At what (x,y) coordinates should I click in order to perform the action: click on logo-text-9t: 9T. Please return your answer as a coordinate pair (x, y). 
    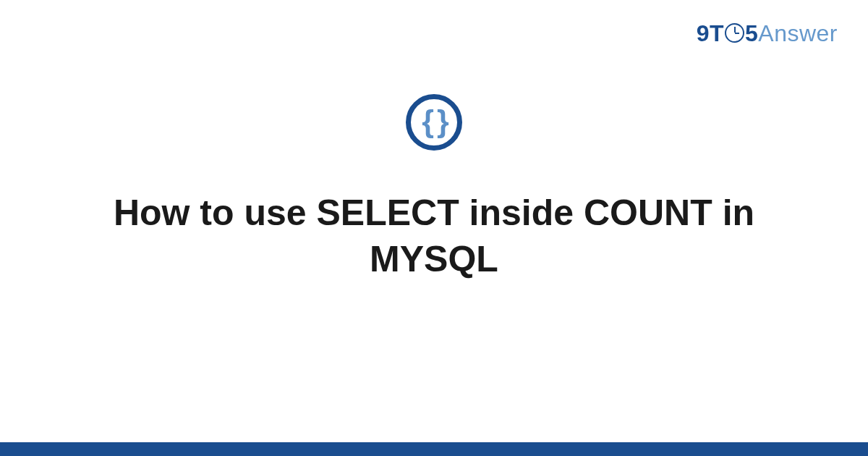
    Looking at the image, I should click on (710, 33).